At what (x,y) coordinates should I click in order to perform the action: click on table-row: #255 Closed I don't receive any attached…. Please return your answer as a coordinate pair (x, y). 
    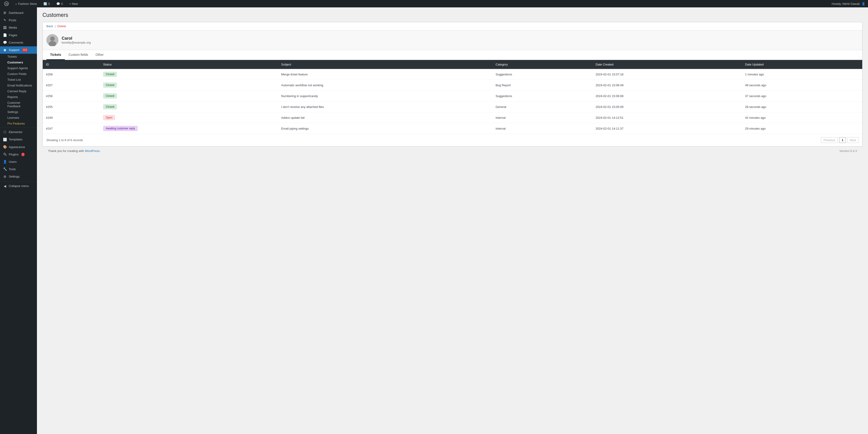
    Looking at the image, I should click on (453, 107).